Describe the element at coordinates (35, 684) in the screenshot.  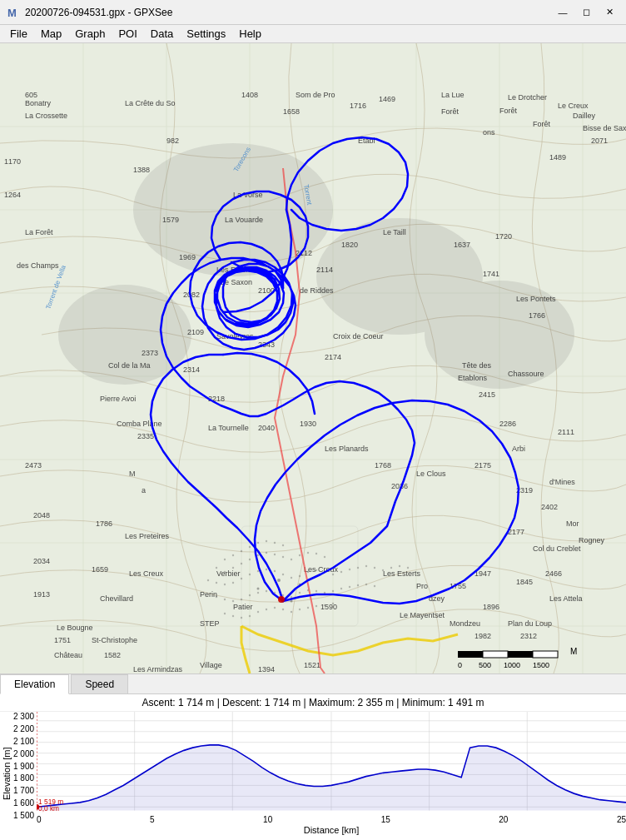
I see `tab-elevation: Elevation` at that location.